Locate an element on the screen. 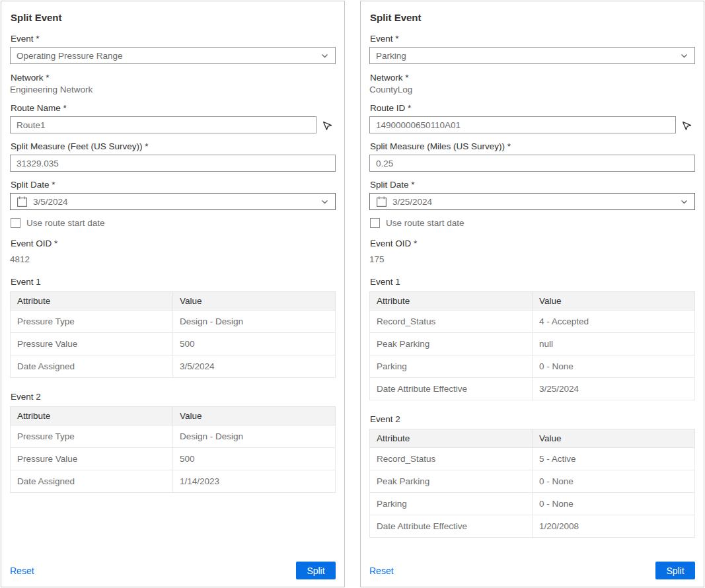 This screenshot has width=705, height=588. route-label: Route ID * is located at coordinates (533, 108).